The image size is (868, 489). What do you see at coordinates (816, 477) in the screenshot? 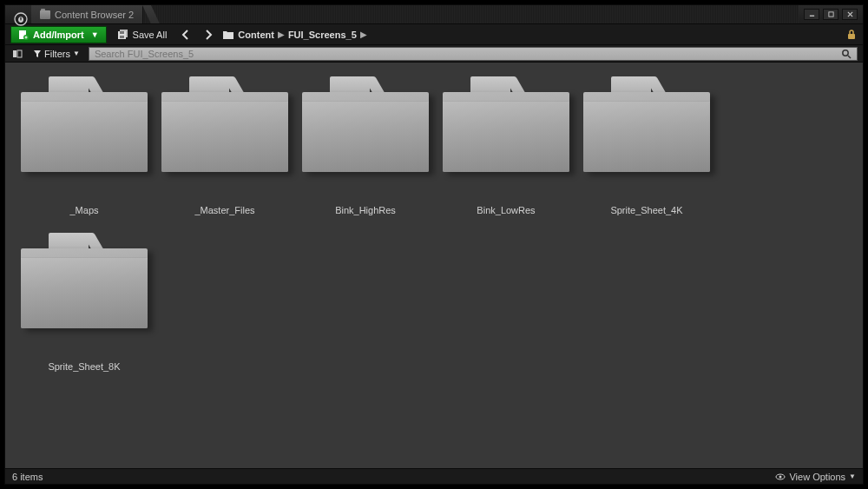
I see `view-options-button: View Options ▼` at bounding box center [816, 477].